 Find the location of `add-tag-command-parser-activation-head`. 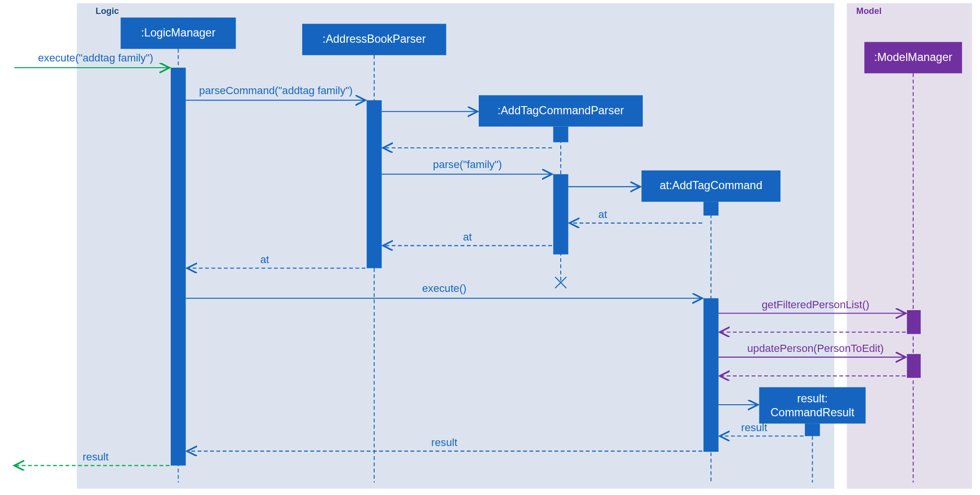

add-tag-command-parser-activation-head is located at coordinates (560, 134).